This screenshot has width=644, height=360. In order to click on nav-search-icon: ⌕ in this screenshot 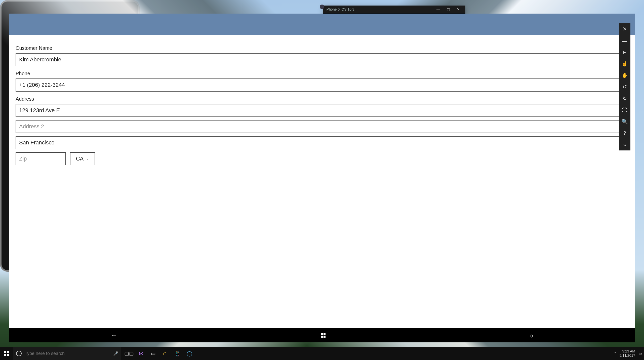, I will do `click(531, 335)`.